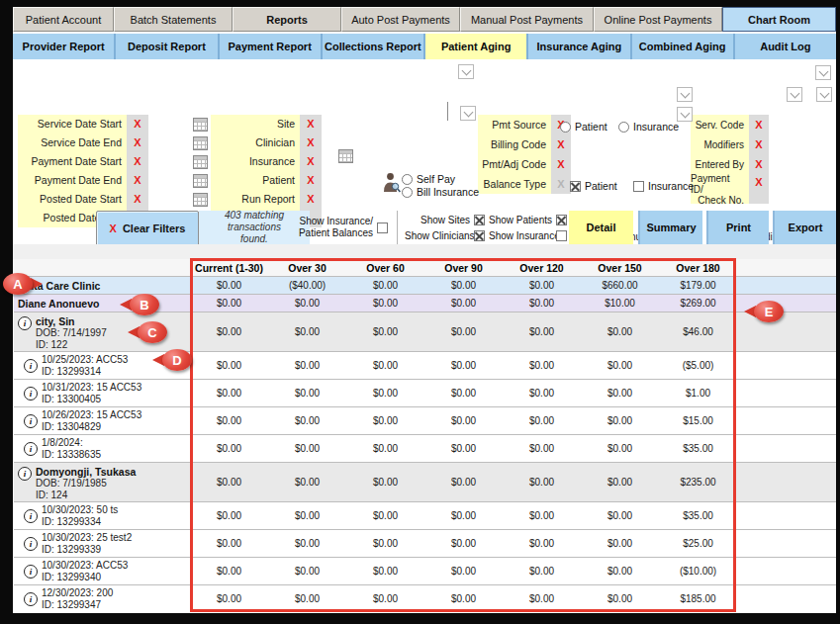 The width and height of the screenshot is (840, 624). Describe the element at coordinates (524, 144) in the screenshot. I see `filter-row-billing-code: Billing CodeX` at that location.